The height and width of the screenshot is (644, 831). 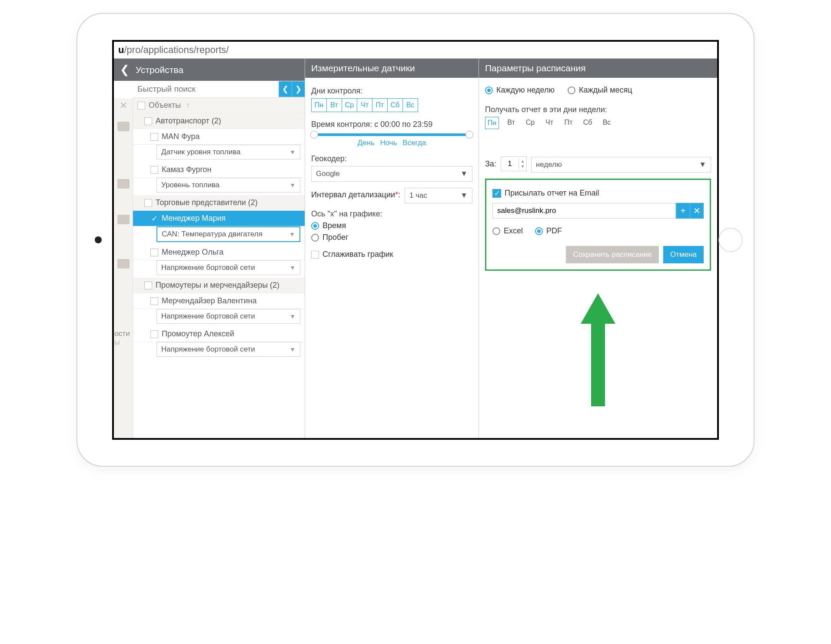 I want to click on schedule-header: Параметры расписания, so click(x=598, y=68).